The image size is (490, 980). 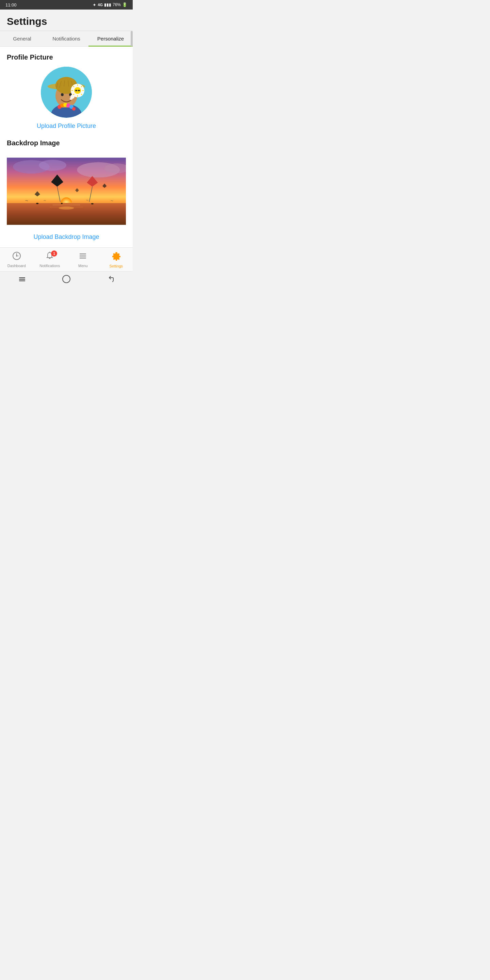 I want to click on android-nav-bar, so click(x=66, y=280).